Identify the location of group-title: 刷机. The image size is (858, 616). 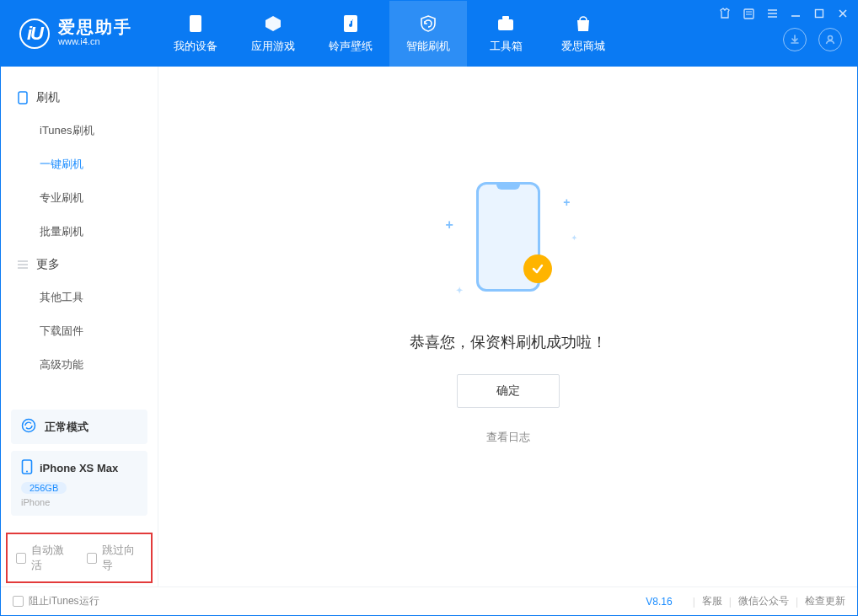
(48, 98).